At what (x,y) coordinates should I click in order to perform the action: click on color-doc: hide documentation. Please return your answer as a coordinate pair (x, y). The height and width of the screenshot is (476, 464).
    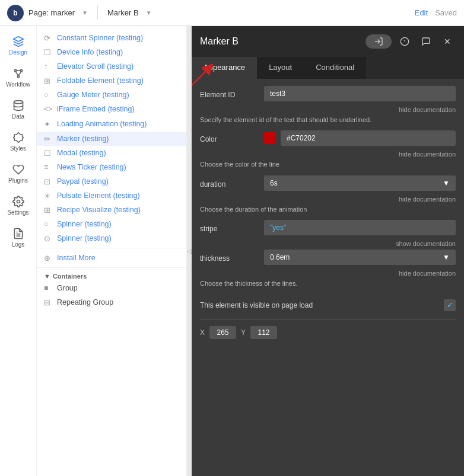
    Looking at the image, I should click on (328, 154).